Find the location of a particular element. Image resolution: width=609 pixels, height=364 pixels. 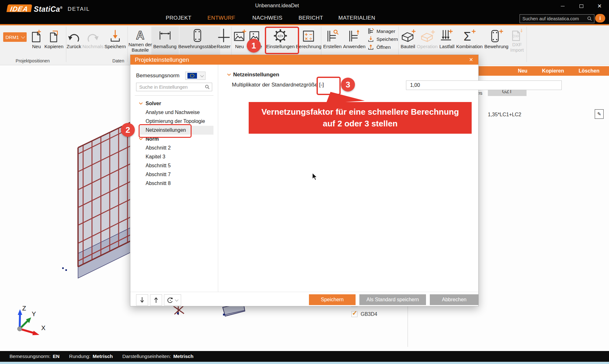

group-label-projektpositionen: Projektpositionen is located at coordinates (32, 61).